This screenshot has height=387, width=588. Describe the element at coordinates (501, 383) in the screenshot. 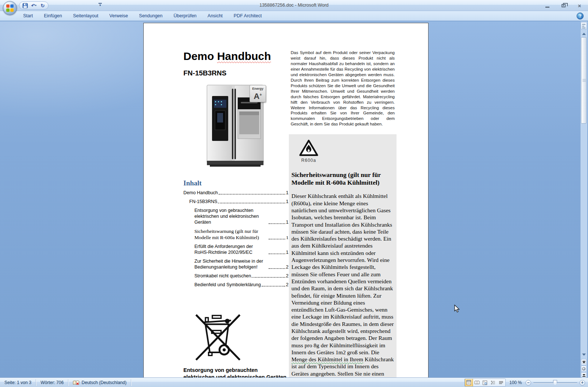

I see `draft-view-button` at that location.